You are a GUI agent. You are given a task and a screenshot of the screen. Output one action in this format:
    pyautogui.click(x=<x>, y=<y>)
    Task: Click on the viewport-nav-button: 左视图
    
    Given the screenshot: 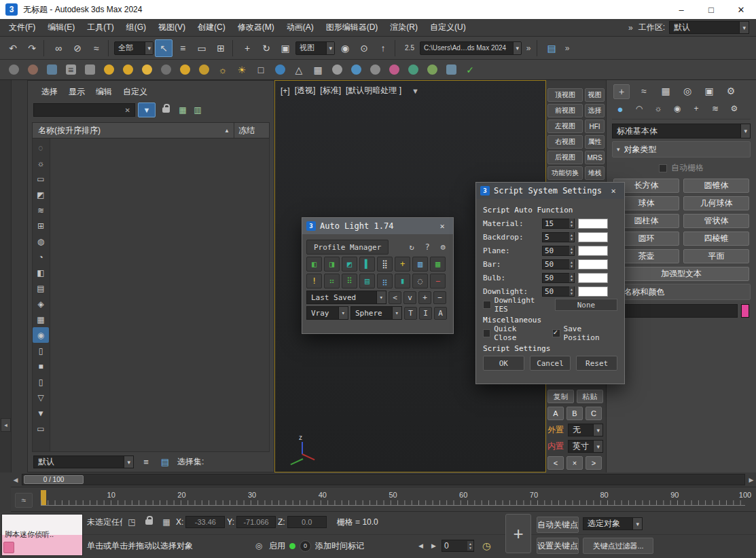 What is the action you would take?
    pyautogui.click(x=565, y=126)
    